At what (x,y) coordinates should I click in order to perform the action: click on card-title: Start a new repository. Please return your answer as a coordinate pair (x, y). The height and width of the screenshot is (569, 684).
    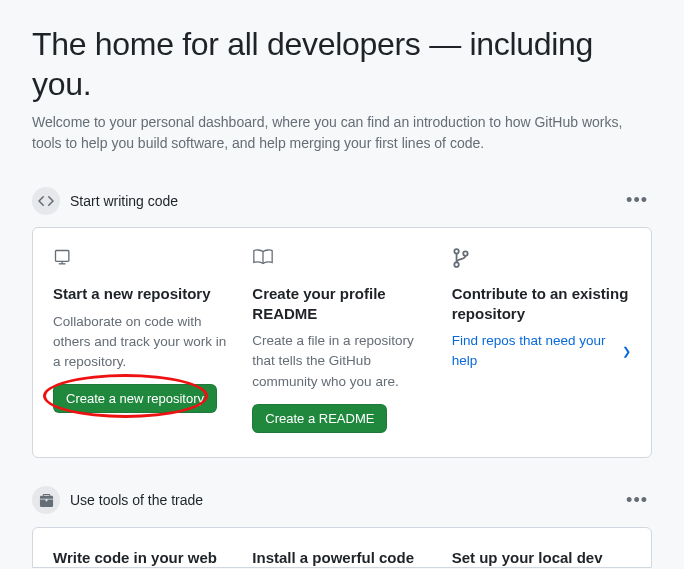
    Looking at the image, I should click on (142, 294).